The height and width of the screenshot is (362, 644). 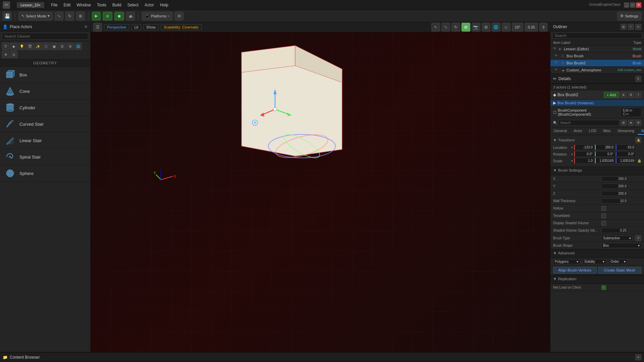 What do you see at coordinates (117, 27) in the screenshot?
I see `perspective-btn: Perspective` at bounding box center [117, 27].